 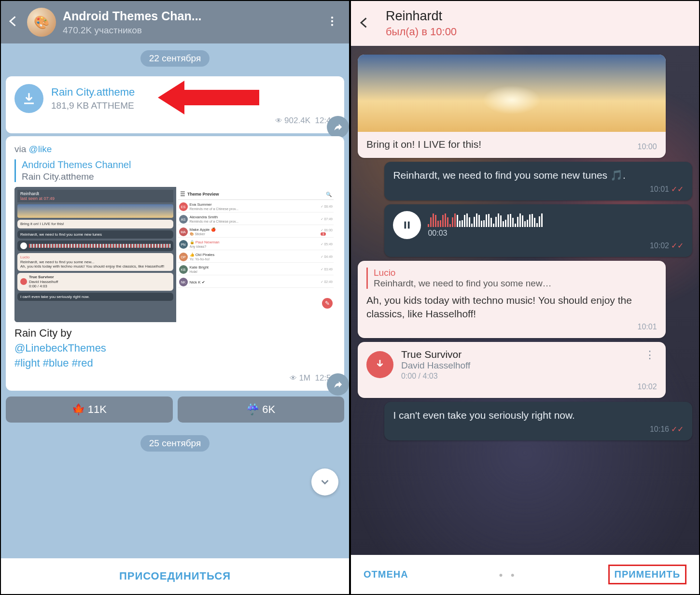 What do you see at coordinates (175, 443) in the screenshot?
I see `date-separator: 25 сентября` at bounding box center [175, 443].